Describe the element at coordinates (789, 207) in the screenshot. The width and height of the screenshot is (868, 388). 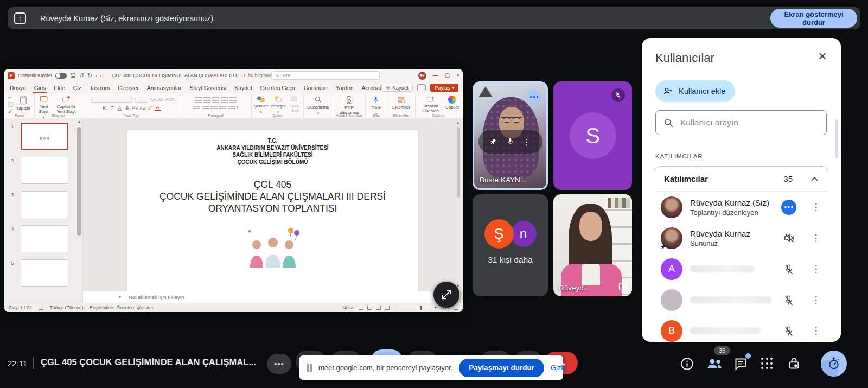
I see `host-more-actions-button` at that location.